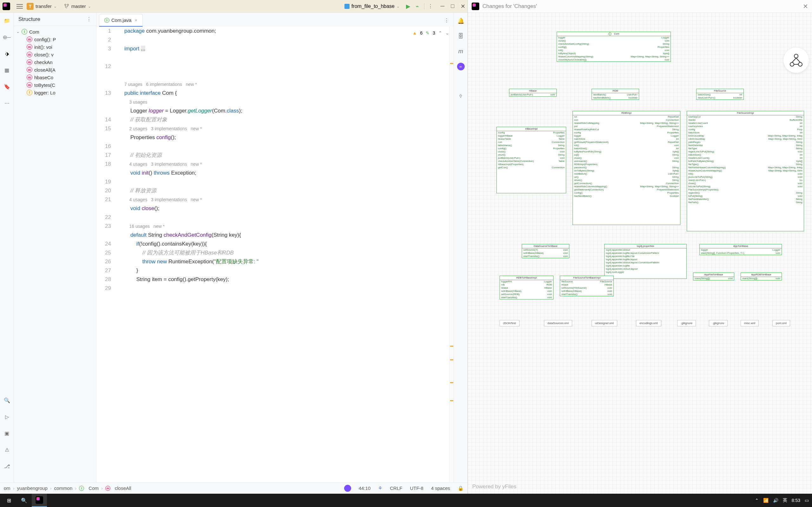 Image resolution: width=812 pixels, height=507 pixels. What do you see at coordinates (741, 249) in the screenshot?
I see `uml-class-app2hbase: AppToHBase loggerLogger start(String[], …` at bounding box center [741, 249].